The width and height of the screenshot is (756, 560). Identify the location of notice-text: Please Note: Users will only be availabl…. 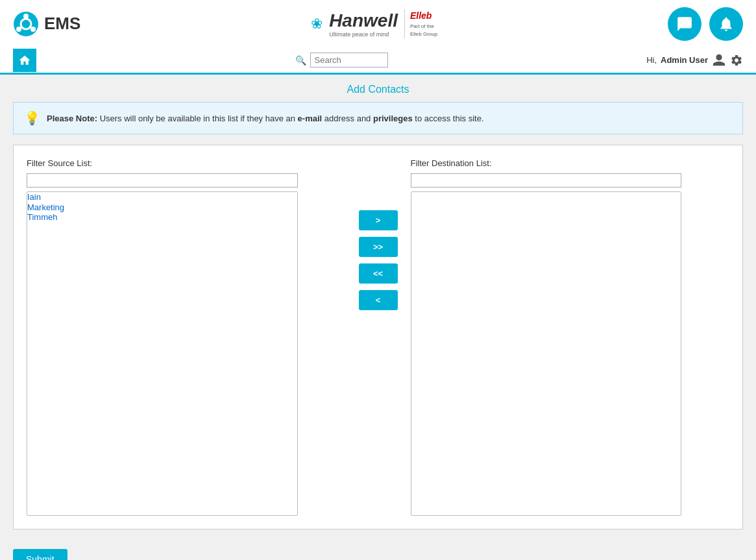
(265, 118).